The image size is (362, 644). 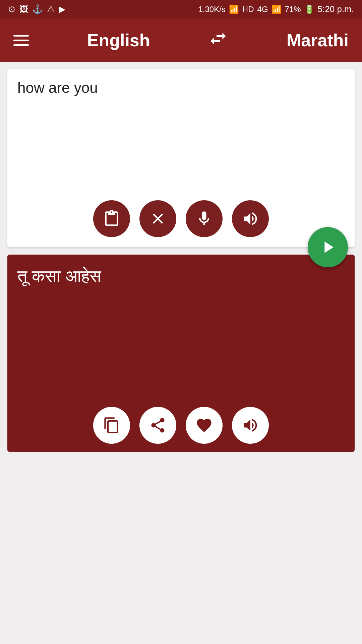 What do you see at coordinates (328, 247) in the screenshot?
I see `translate-button` at bounding box center [328, 247].